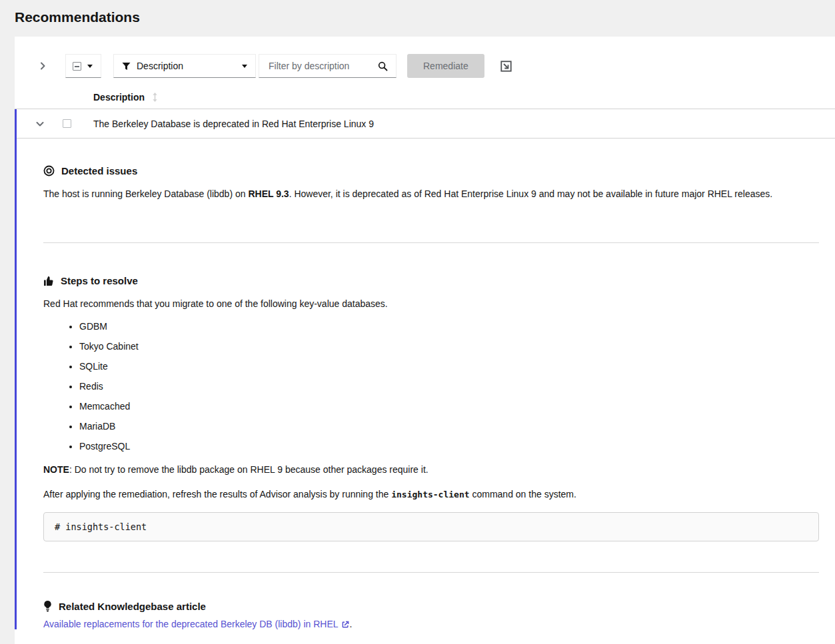 The width and height of the screenshot is (835, 644). What do you see at coordinates (431, 281) in the screenshot?
I see `steps-to-resolve-heading: Steps to resolve` at bounding box center [431, 281].